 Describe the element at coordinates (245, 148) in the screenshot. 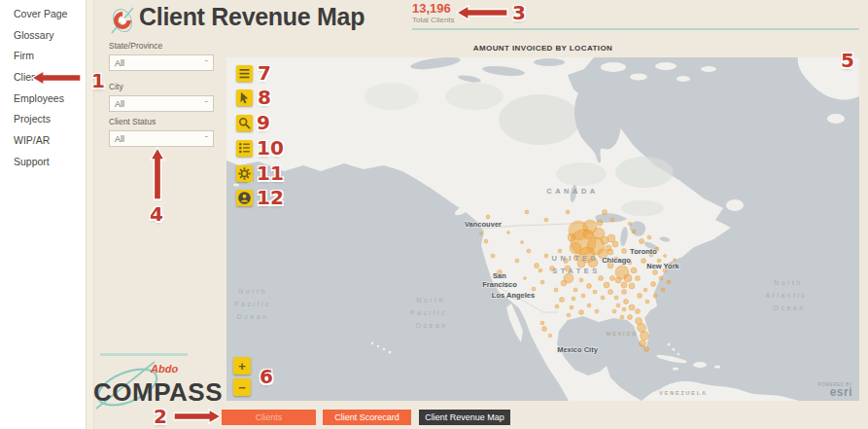

I see `legend-button` at that location.